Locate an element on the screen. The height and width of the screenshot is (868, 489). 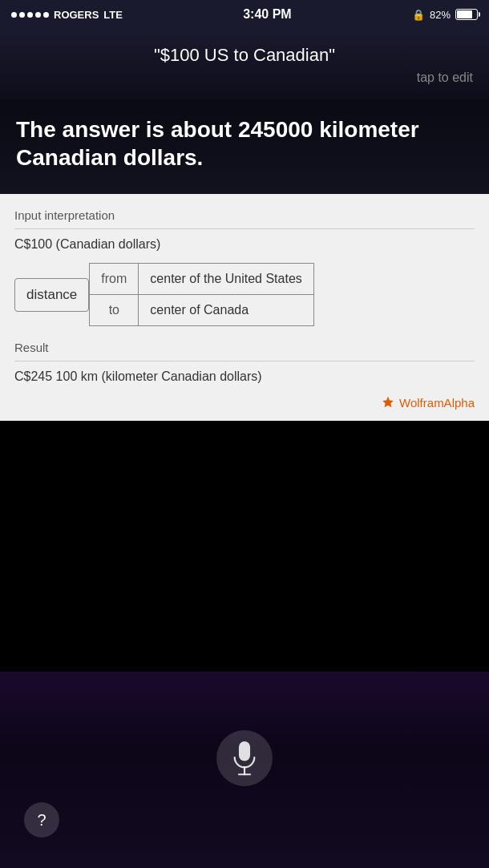
mic-icon is located at coordinates (244, 758).